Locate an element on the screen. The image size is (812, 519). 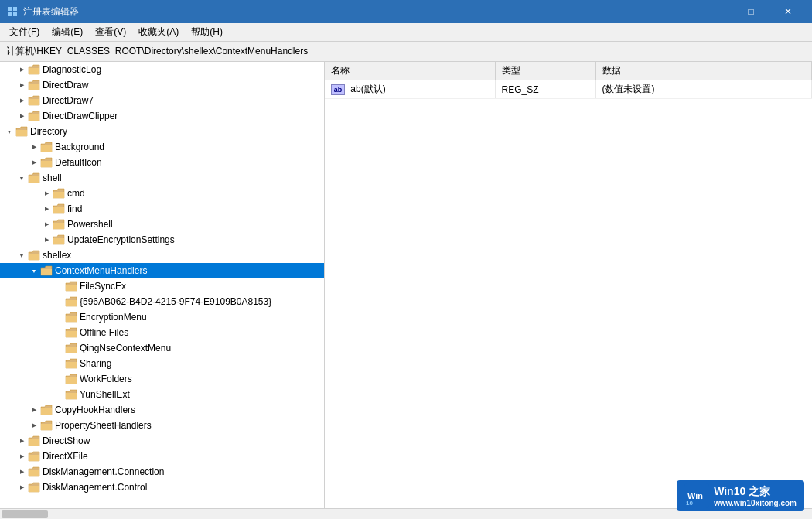
folder-icon-shellex is located at coordinates (34, 255).